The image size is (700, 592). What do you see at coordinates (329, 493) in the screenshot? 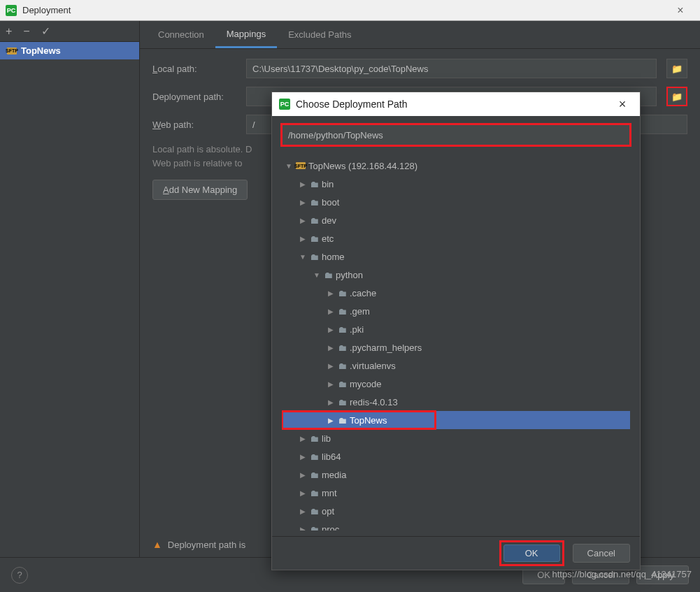
I see `tree-label: mnt` at bounding box center [329, 493].